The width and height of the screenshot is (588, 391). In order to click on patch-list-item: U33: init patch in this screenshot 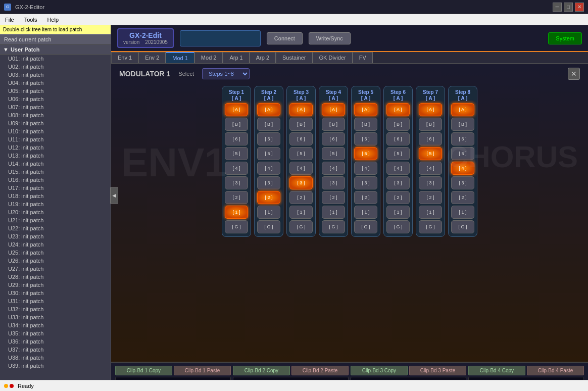, I will do `click(56, 317)`.